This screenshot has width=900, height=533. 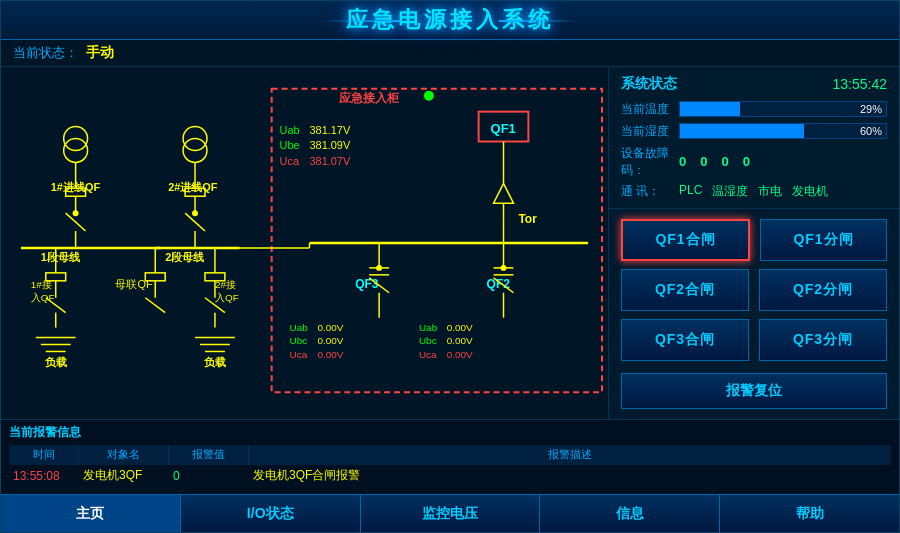 What do you see at coordinates (754, 84) in the screenshot?
I see `sys-status-header: 系统状态 13:55:42` at bounding box center [754, 84].